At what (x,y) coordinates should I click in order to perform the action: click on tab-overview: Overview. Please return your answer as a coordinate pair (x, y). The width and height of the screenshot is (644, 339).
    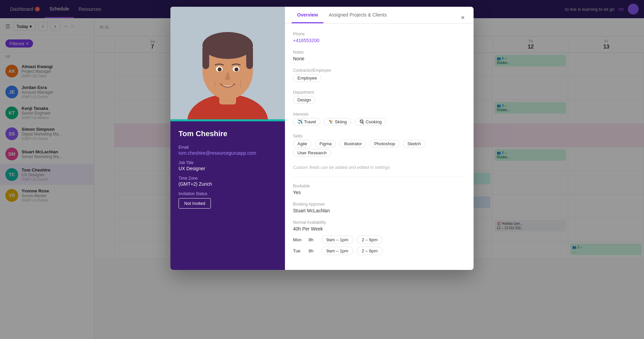
    Looking at the image, I should click on (308, 15).